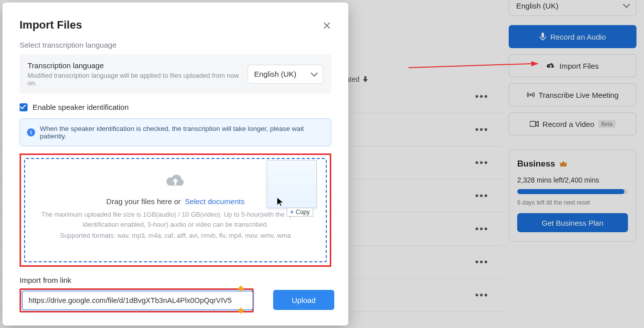 This screenshot has height=328, width=644. What do you see at coordinates (281, 203) in the screenshot?
I see `cursor-icon` at bounding box center [281, 203].